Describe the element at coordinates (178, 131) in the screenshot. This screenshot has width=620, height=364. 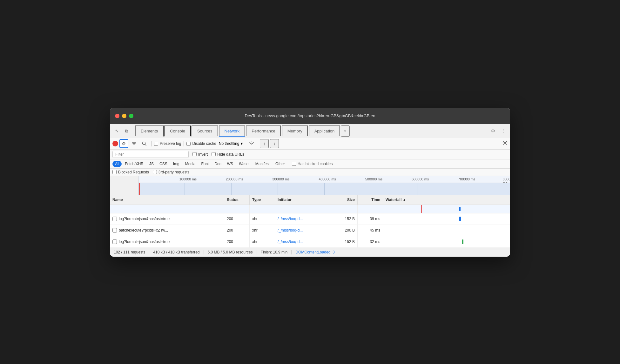
I see `tab-console: Console` at that location.